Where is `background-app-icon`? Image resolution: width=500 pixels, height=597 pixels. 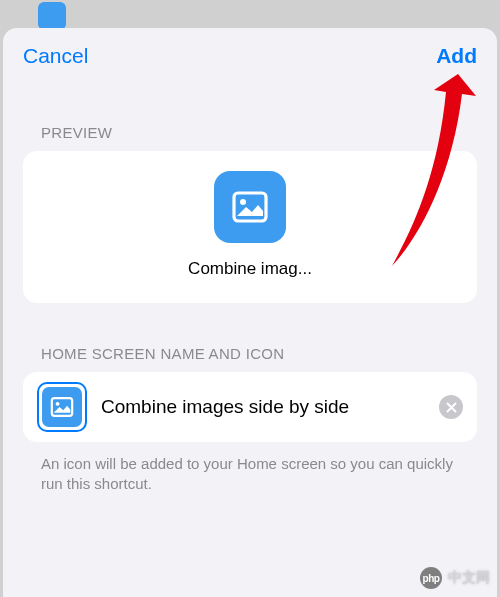 background-app-icon is located at coordinates (52, 16).